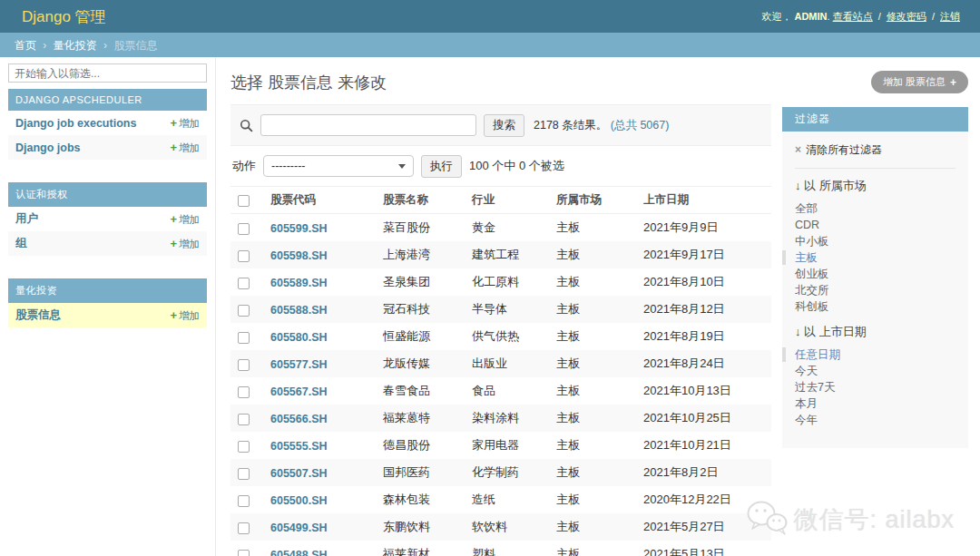  What do you see at coordinates (48, 148) in the screenshot?
I see `sidebar-item-label: Django jobs` at bounding box center [48, 148].